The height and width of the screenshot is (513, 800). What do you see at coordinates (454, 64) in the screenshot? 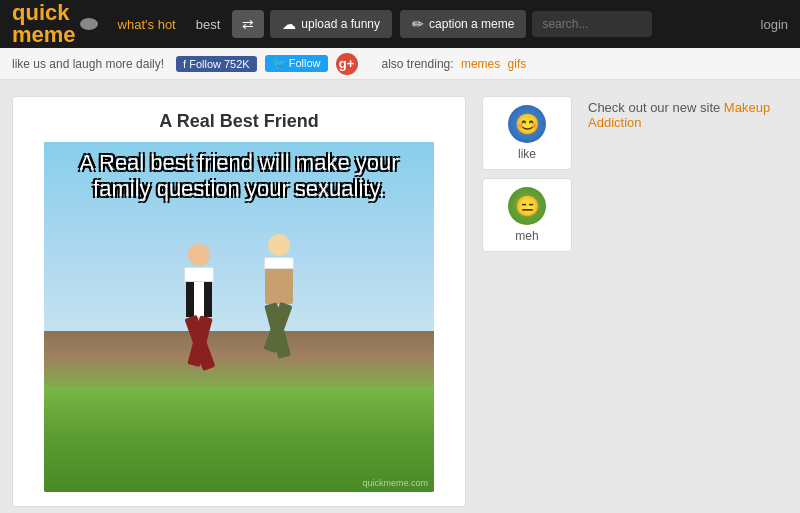
I see `also-trending-label: also trending: memes gifs` at bounding box center [454, 64].